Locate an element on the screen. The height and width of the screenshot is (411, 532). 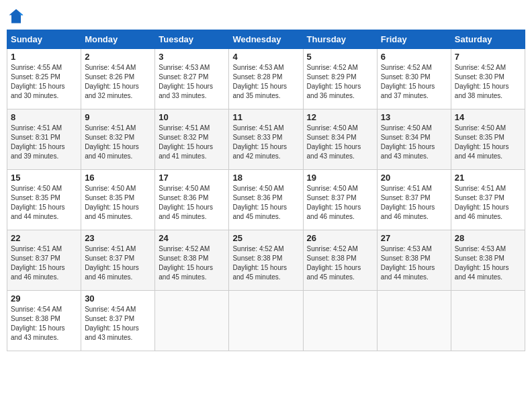
day-info: Sunrise: 4:53 AM Sunset: 8:27 PM Dayligh… is located at coordinates (192, 82).